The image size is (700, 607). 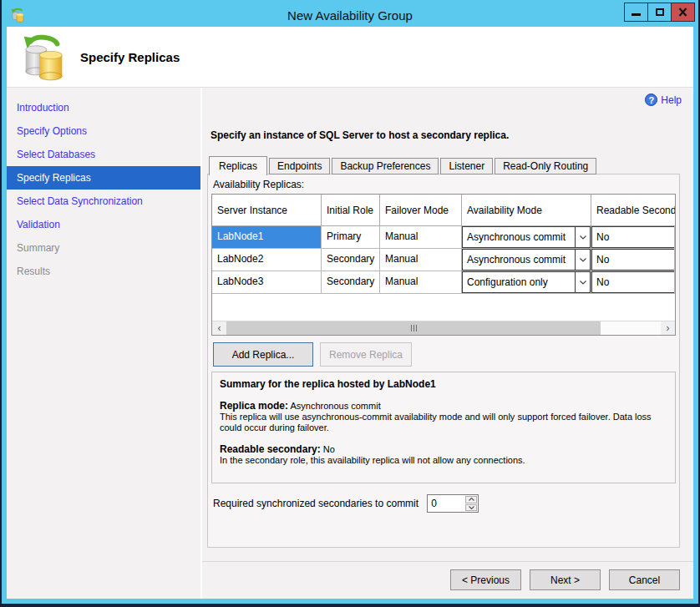 I want to click on scroll-left-arrow-icon: ‹, so click(x=219, y=328).